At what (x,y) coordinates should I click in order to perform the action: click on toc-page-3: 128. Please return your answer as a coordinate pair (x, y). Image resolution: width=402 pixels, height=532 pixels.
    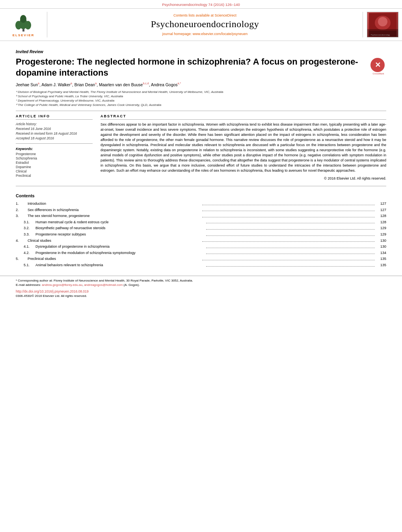
    Looking at the image, I should click on (382, 216).